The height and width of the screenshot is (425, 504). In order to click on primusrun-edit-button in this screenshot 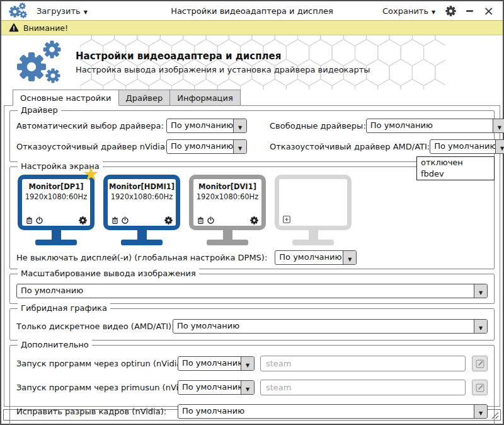, I will do `click(480, 387)`.